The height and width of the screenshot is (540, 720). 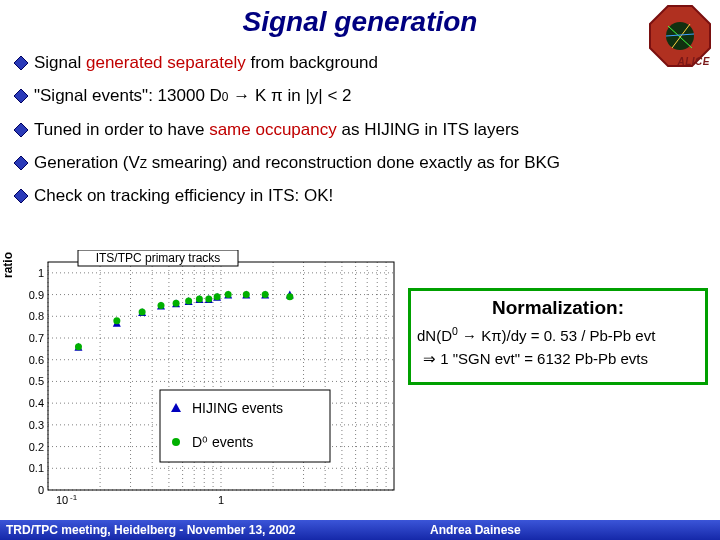 What do you see at coordinates (36, 381) in the screenshot?
I see `svg-text: 0.5` at bounding box center [36, 381].